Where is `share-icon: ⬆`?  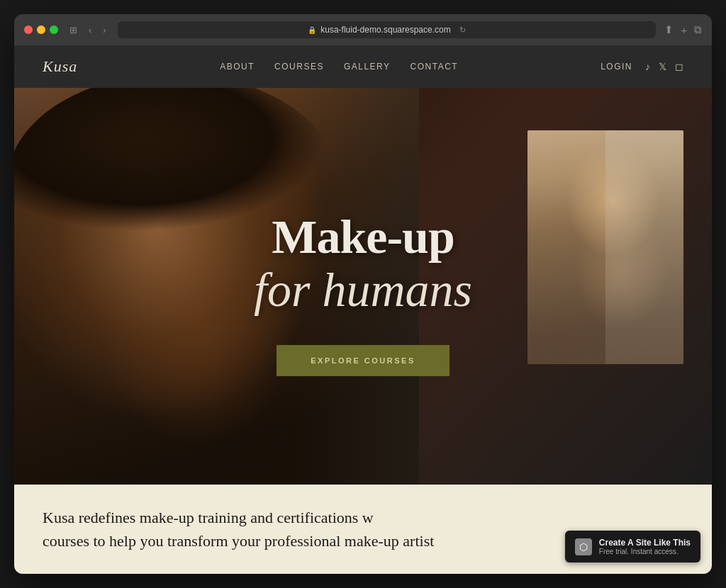
share-icon: ⬆ is located at coordinates (669, 30).